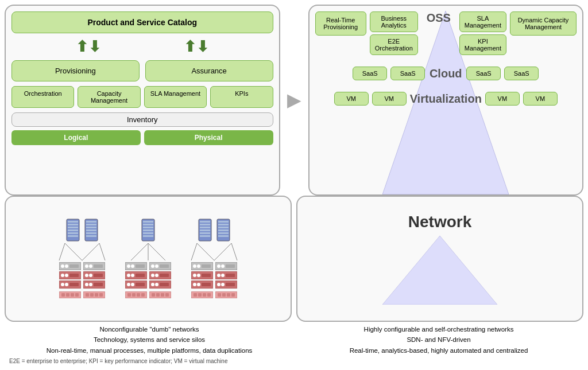  Describe the element at coordinates (136, 275) in the screenshot. I see `red-s2` at that location.